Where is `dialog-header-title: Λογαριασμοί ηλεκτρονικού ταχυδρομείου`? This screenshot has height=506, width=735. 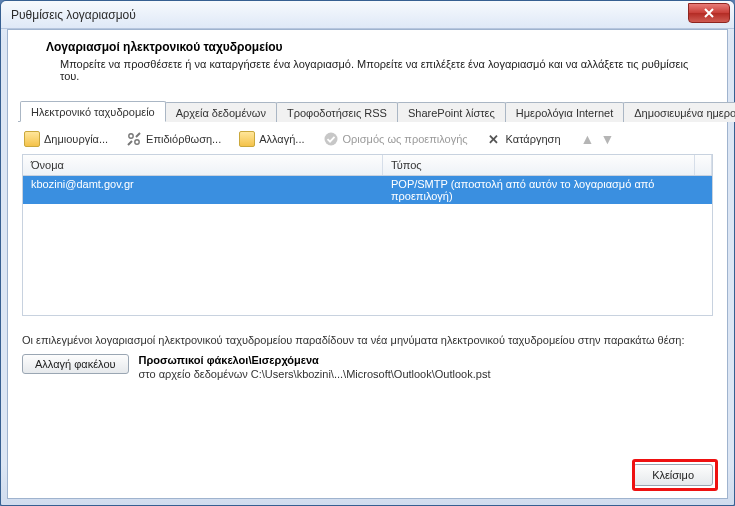 dialog-header-title: Λογαριασμοί ηλεκτρονικού ταχυδρομείου is located at coordinates (368, 47).